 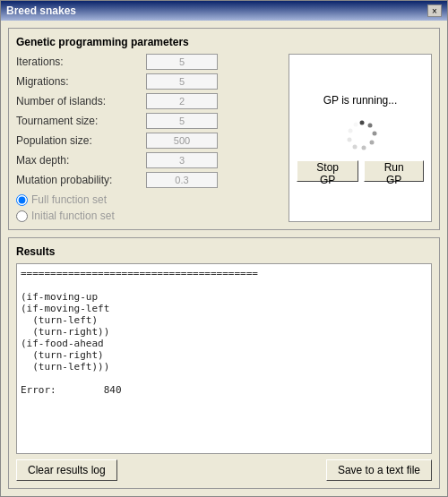 What do you see at coordinates (379, 470) in the screenshot?
I see `save-to-text-button: Save to a text file` at bounding box center [379, 470].